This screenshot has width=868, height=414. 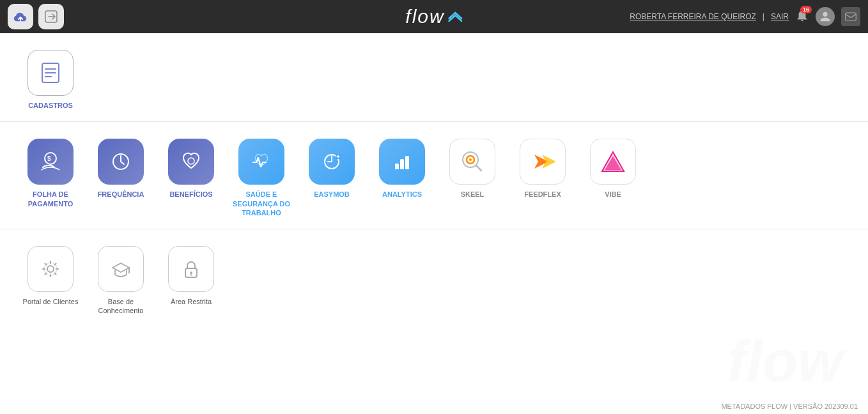 What do you see at coordinates (261, 162) in the screenshot?
I see `heartbeat-icon` at bounding box center [261, 162].